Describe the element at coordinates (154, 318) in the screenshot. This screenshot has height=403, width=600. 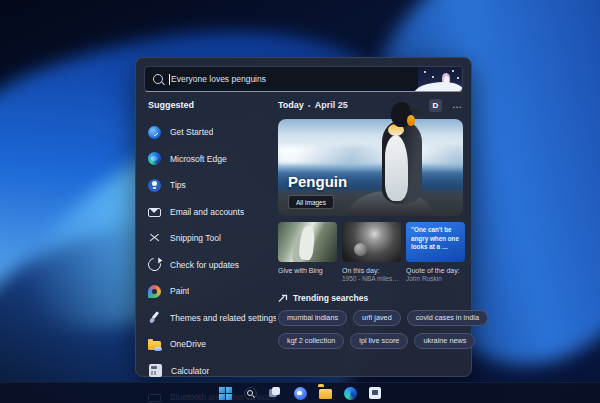
I see `themes-icon` at that location.